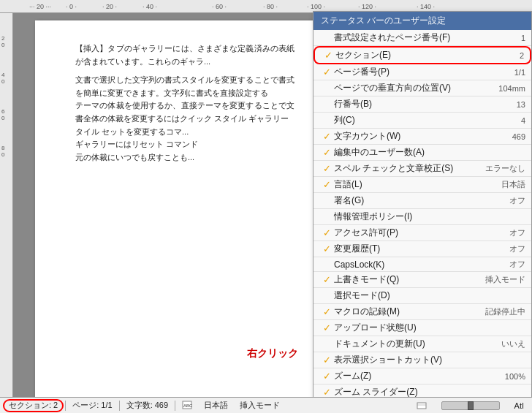 The image size is (532, 413). I want to click on menu-title: ステータス バーのユーザー設定, so click(422, 20).